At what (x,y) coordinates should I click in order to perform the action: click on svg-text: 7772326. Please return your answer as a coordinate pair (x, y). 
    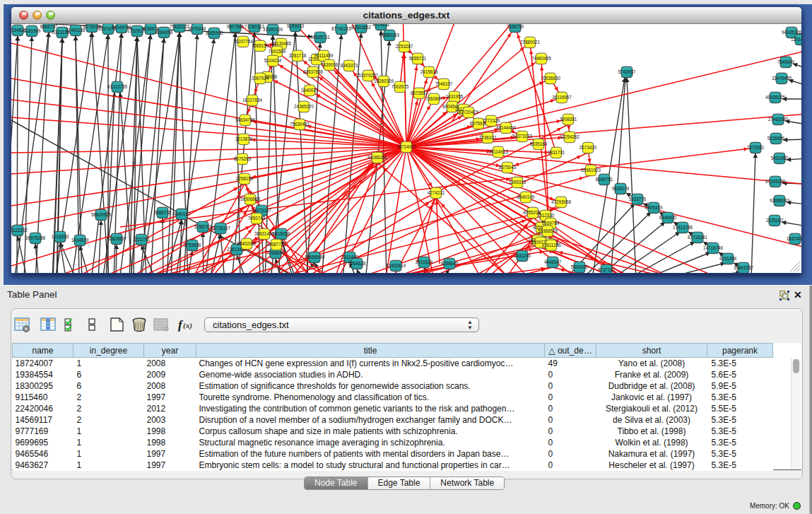
    Looking at the image, I should click on (492, 120).